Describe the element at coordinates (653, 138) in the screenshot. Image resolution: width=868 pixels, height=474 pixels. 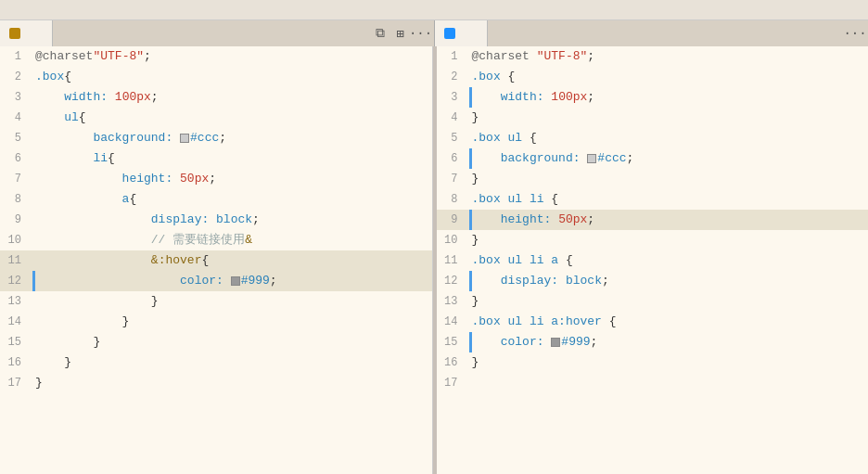
I see `table-row: 5.box ul {` at that location.